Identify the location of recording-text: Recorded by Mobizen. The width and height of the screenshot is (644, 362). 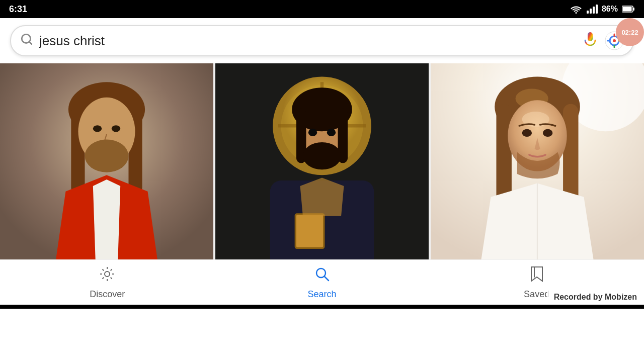
(596, 297).